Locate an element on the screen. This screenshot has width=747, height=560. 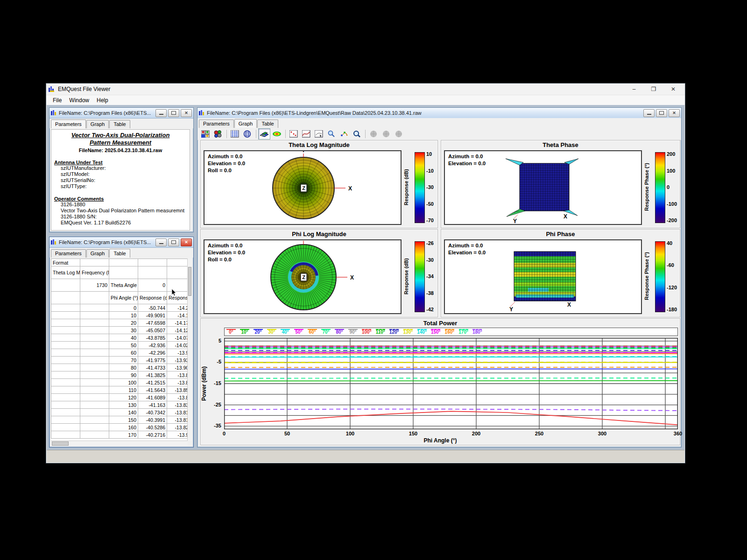
plot-area: YXAzimuth = 0.0Elevation = 0.0 is located at coordinates (543, 277).